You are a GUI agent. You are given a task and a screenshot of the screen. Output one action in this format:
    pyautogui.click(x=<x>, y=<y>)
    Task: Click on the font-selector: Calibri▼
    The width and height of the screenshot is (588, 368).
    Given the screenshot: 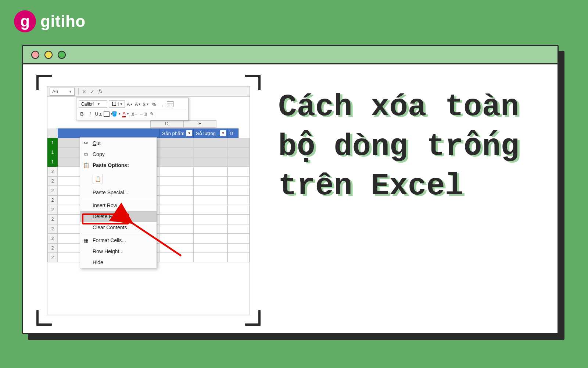 What is the action you would take?
    pyautogui.click(x=93, y=104)
    